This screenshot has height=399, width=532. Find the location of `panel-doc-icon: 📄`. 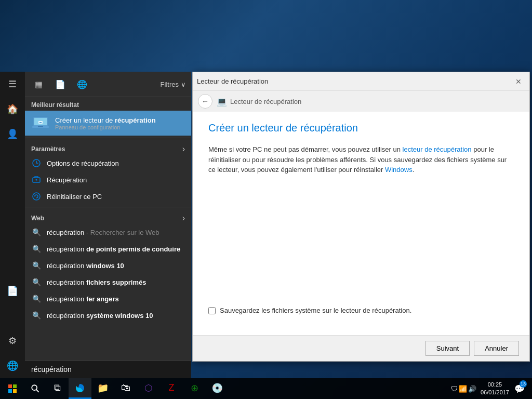

panel-doc-icon: 📄 is located at coordinates (60, 84).